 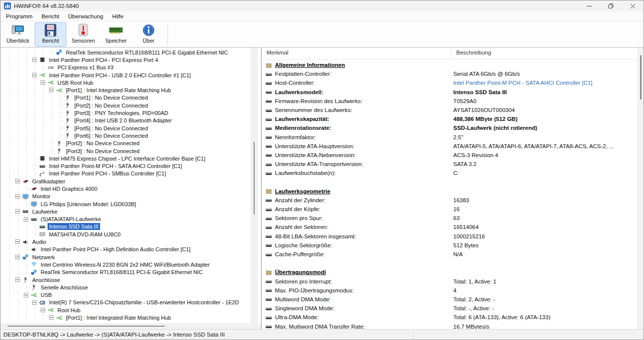 I want to click on toolbar-button-report: Bericht, so click(x=51, y=35).